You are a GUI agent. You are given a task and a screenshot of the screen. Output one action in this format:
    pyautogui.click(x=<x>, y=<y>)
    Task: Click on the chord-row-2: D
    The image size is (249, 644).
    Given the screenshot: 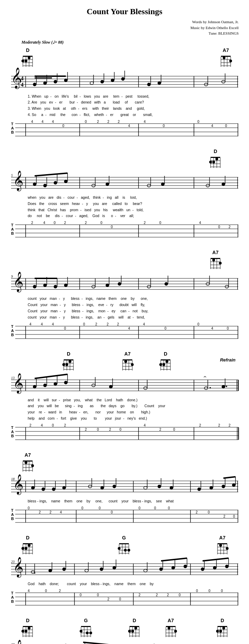 What is the action you would take?
    pyautogui.click(x=125, y=154)
    